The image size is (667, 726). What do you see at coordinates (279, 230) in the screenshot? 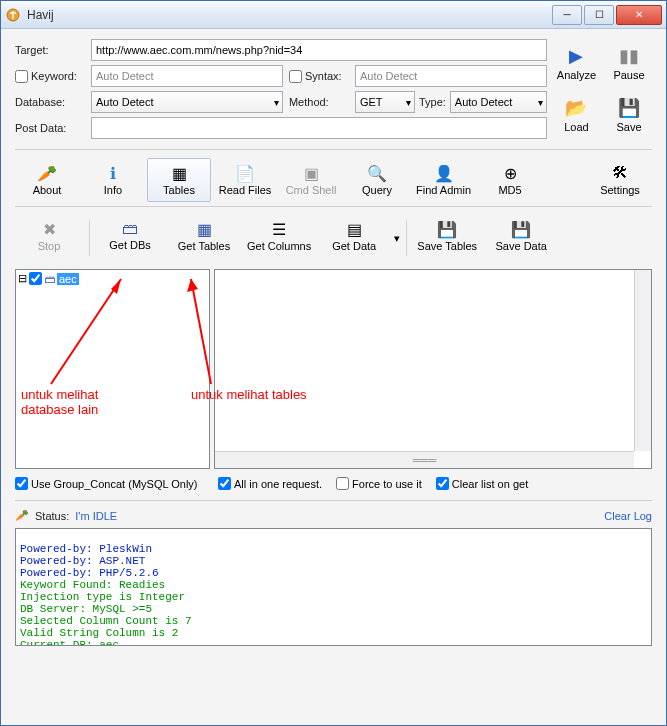
I see `columns-icon: ☰` at bounding box center [279, 230].